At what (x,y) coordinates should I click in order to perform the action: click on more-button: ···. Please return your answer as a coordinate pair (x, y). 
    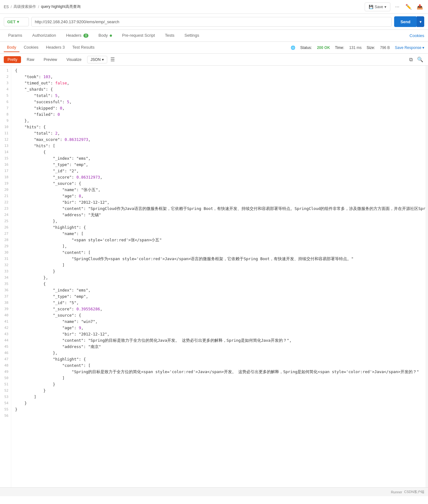
    Looking at the image, I should click on (397, 7).